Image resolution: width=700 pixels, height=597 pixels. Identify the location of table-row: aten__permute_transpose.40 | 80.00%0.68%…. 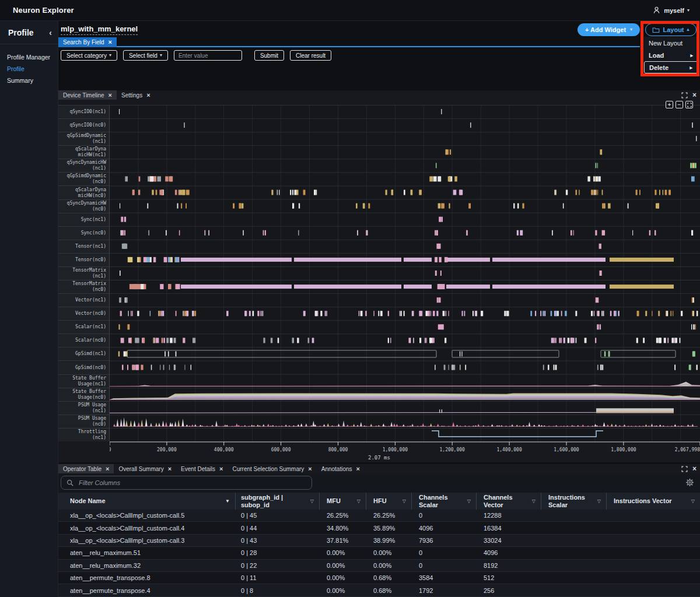
(379, 590).